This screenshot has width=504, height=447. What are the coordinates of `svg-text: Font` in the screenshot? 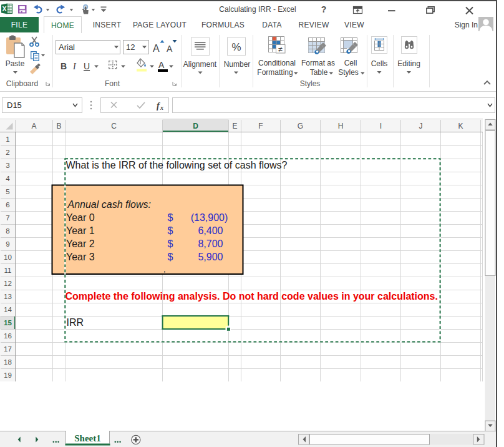 It's located at (112, 84).